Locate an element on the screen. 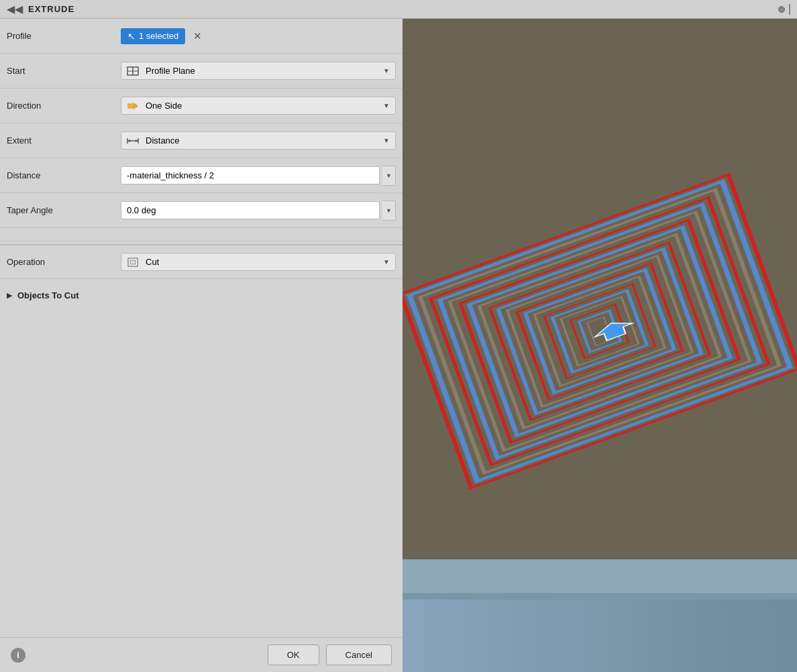 The image size is (797, 672). minimize-button is located at coordinates (782, 9).